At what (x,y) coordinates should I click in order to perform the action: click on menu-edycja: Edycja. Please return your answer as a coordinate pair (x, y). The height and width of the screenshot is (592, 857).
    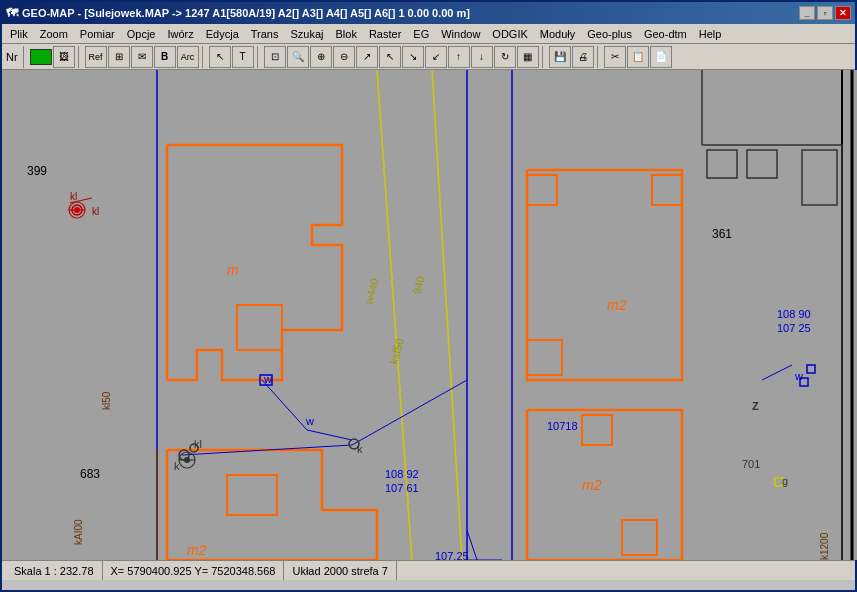
    Looking at the image, I should click on (222, 34).